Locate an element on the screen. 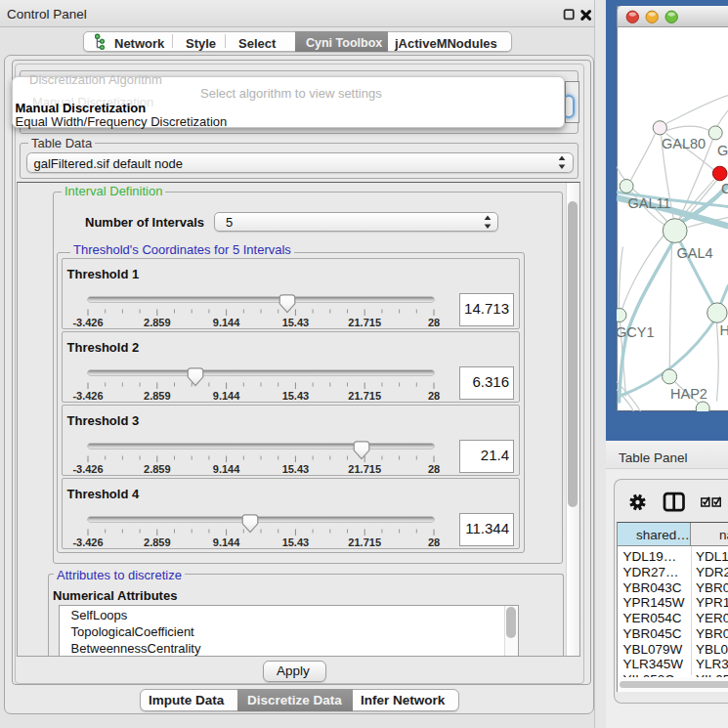  svg-text: H is located at coordinates (723, 330).